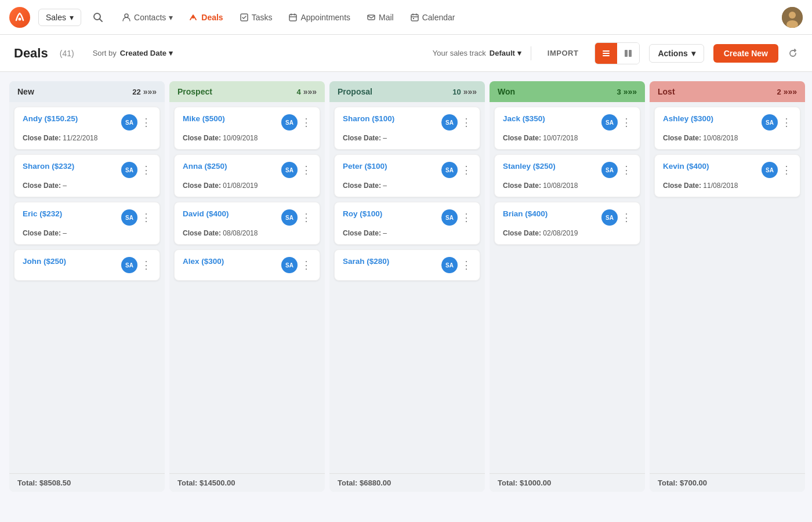 The width and height of the screenshot is (812, 522). I want to click on deal-name: Alex ($300), so click(203, 261).